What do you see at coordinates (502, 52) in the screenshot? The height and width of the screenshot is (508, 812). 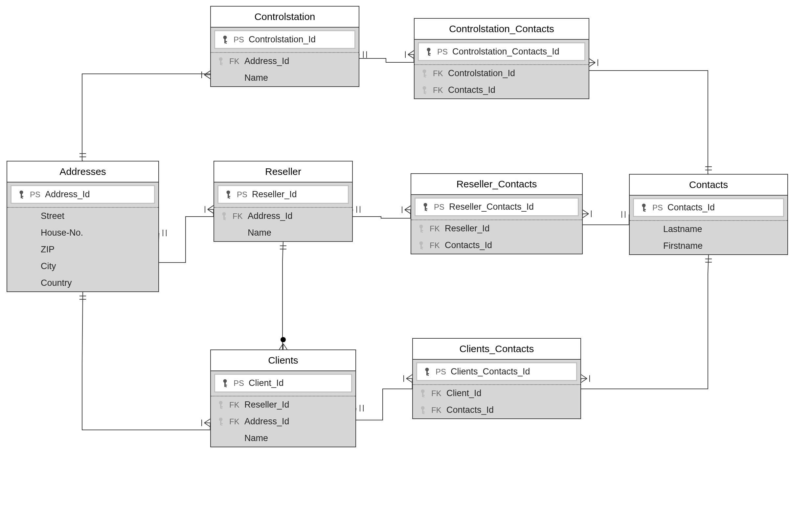 I see `entity-row: PSControlstation_Contacts_Id` at bounding box center [502, 52].